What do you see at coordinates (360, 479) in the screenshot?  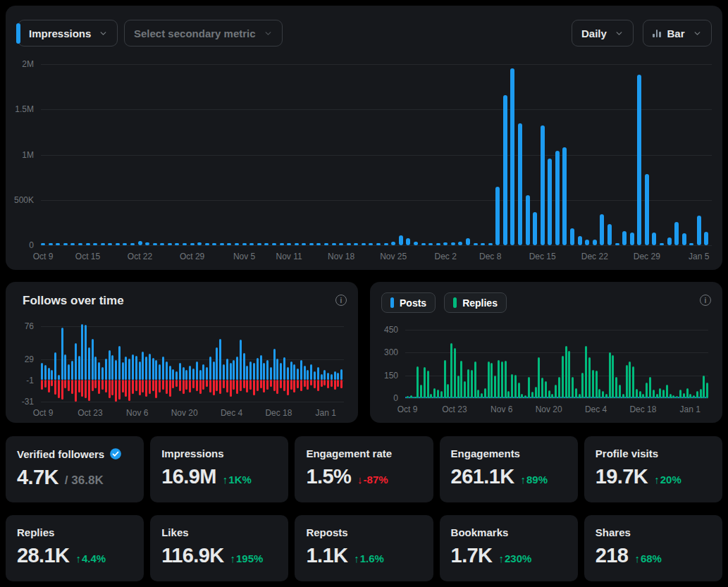 I see `trend-arrow-icon: ↓` at bounding box center [360, 479].